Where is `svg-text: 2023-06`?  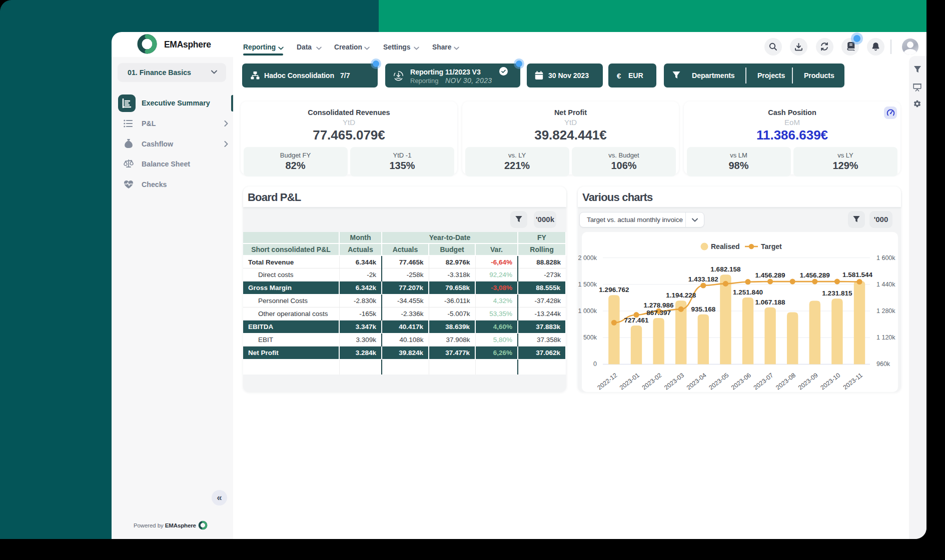 svg-text: 2023-06 is located at coordinates (741, 381).